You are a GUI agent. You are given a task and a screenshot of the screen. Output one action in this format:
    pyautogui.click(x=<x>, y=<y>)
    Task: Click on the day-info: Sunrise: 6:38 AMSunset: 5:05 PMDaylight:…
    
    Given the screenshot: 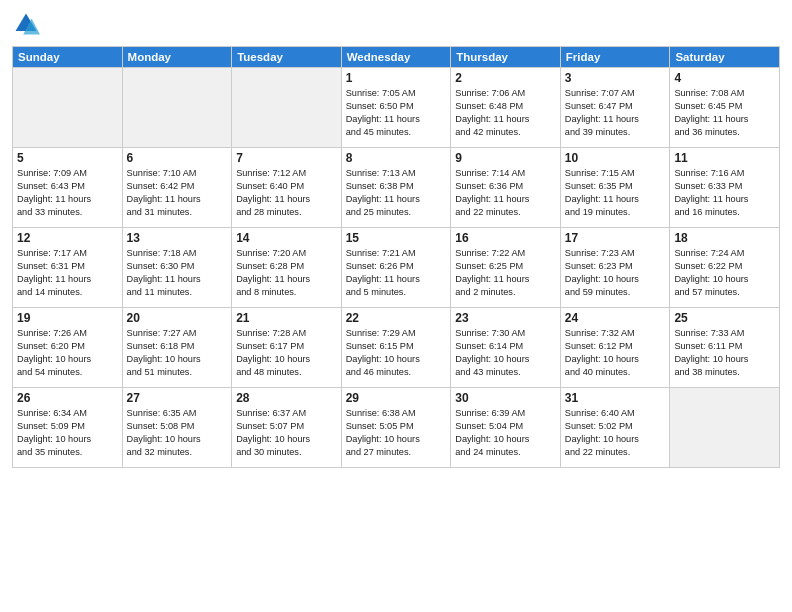 What is the action you would take?
    pyautogui.click(x=396, y=433)
    